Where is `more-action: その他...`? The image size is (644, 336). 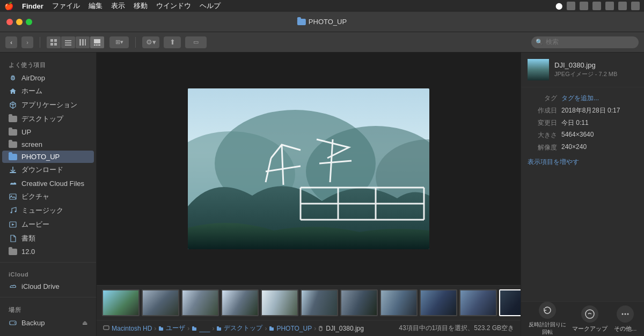 more-action: その他... is located at coordinates (625, 319).